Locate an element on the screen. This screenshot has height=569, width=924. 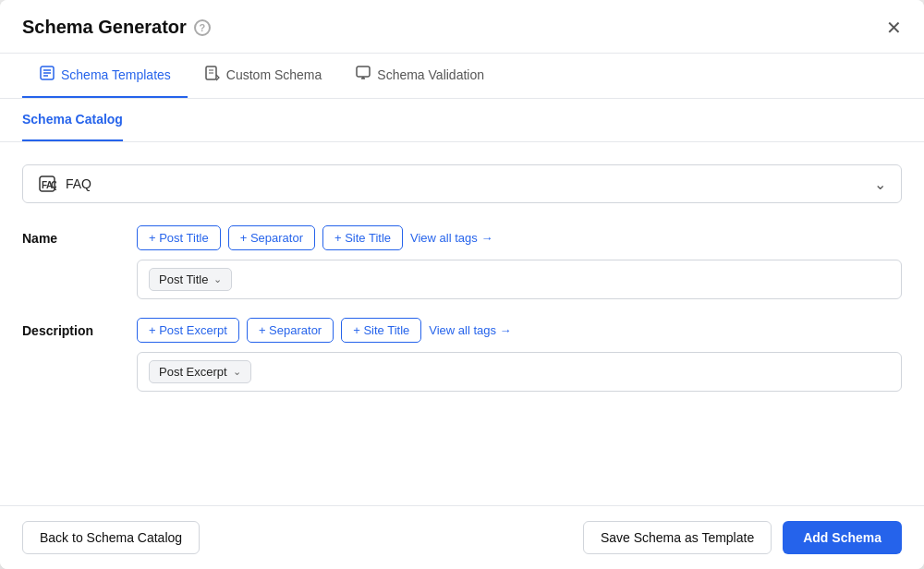
site-title-tag-button: + Site Title is located at coordinates (362, 238).